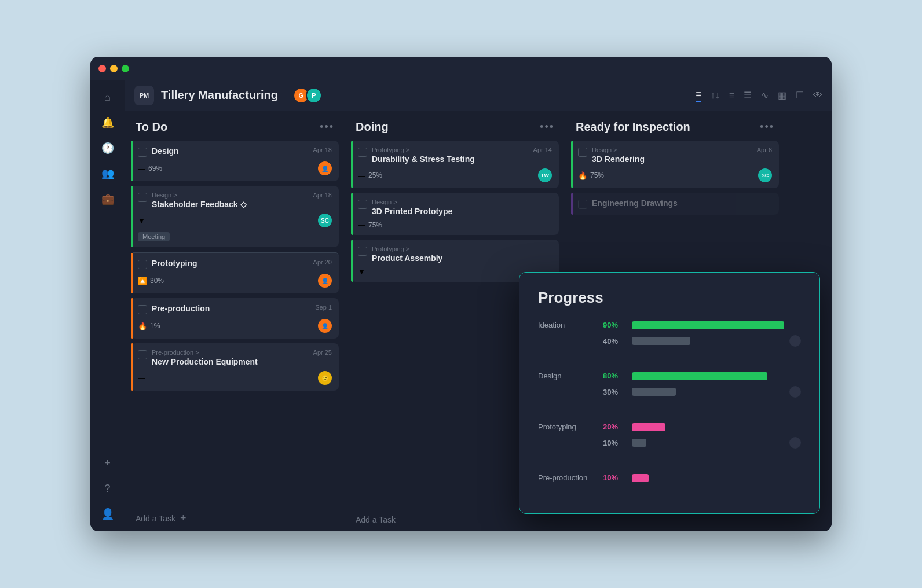 This screenshot has width=922, height=588. Describe the element at coordinates (782, 95) in the screenshot. I see `topbar-icon-cal: ▦` at that location.